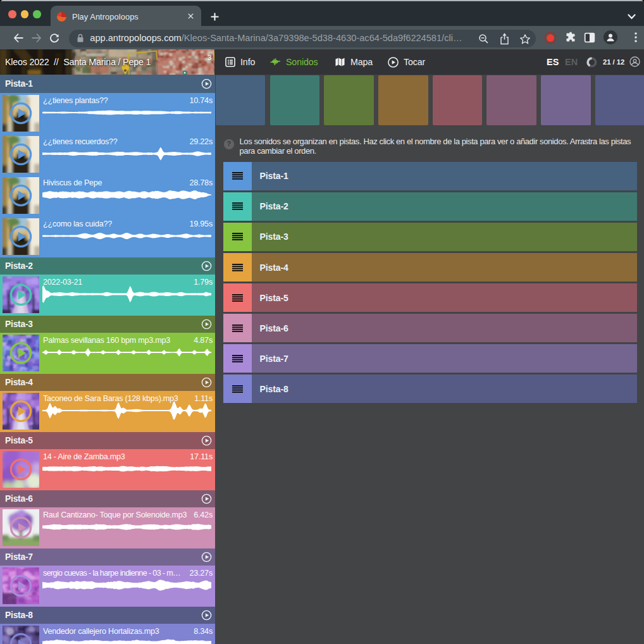 This screenshot has width=644, height=644. What do you see at coordinates (209, 58) in the screenshot?
I see `svg-text: 3` at bounding box center [209, 58].